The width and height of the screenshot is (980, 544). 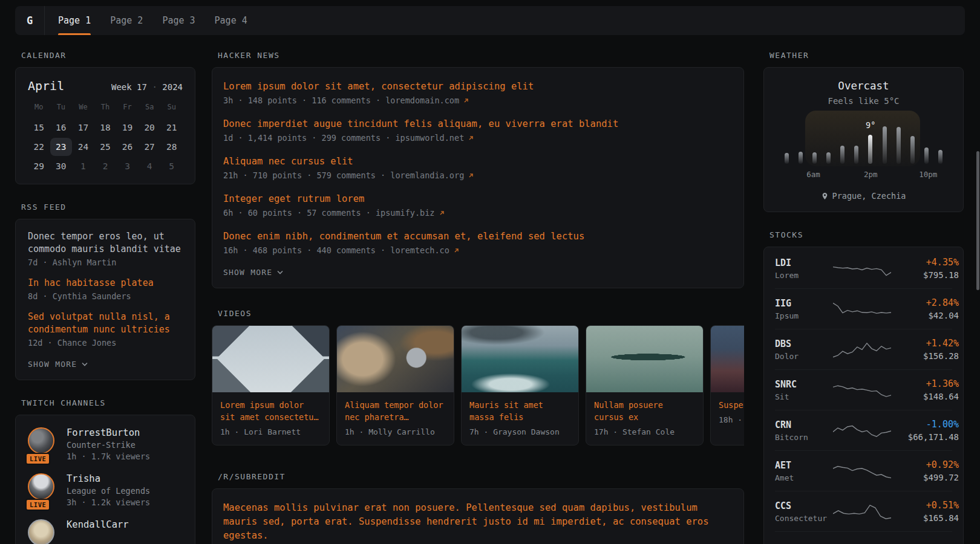 I want to click on video-card-row: Lorem ipsum dolor sit amet consectetu…1h…, so click(x=478, y=386).